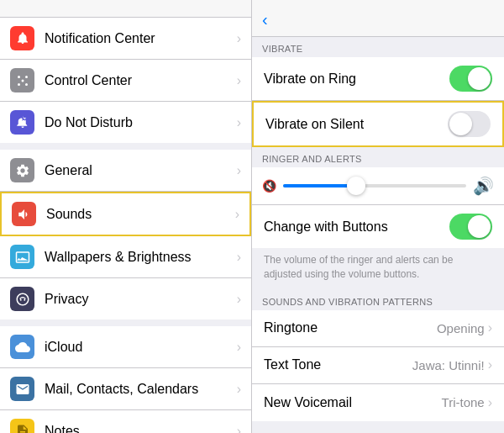 The width and height of the screenshot is (504, 433). What do you see at coordinates (139, 429) in the screenshot?
I see `notes-label: Notes` at bounding box center [139, 429].